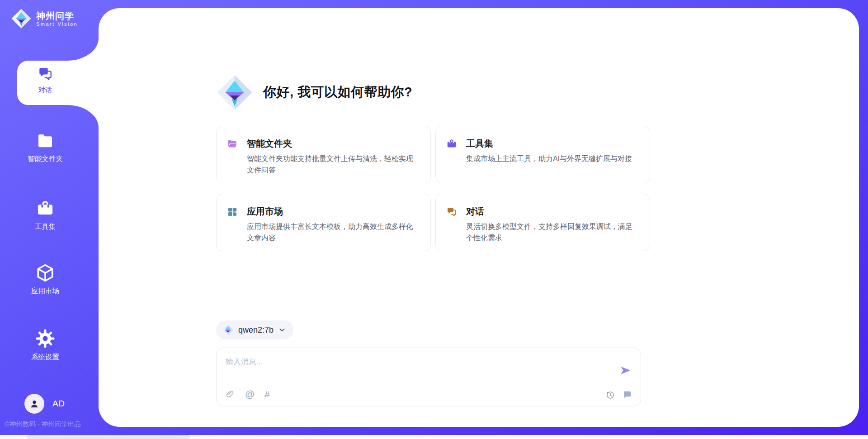 This screenshot has height=439, width=868. Describe the element at coordinates (314, 92) in the screenshot. I see `greeting-block: 你好, 我可以如何帮助你?` at that location.